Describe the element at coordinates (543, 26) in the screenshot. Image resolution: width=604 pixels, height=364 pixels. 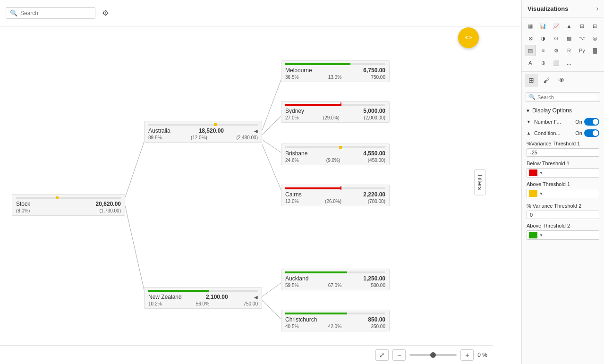
I see `viz-icon-column: 📊` at that location.